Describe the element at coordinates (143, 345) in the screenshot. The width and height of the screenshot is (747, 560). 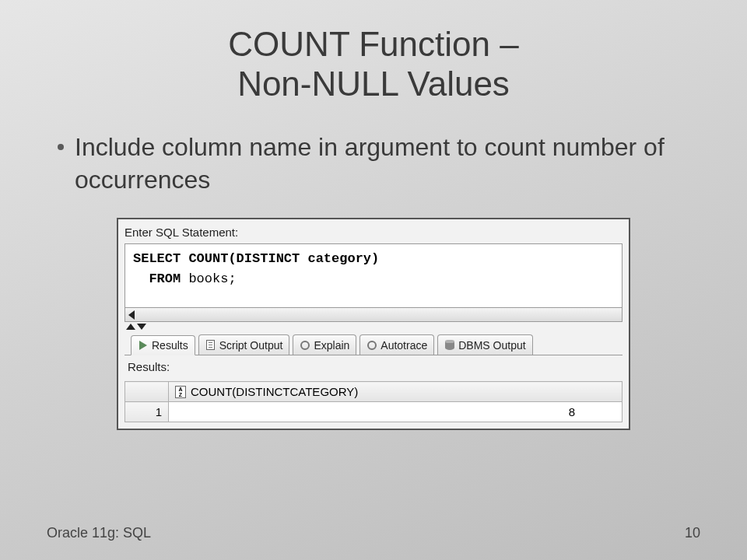
I see `play-icon` at that location.